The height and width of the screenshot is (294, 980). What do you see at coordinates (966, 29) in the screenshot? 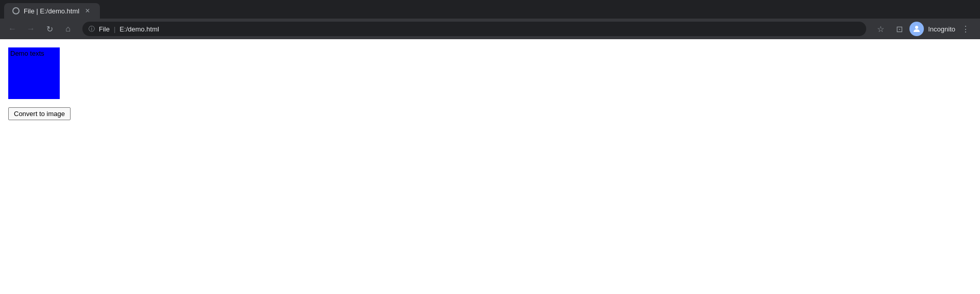
I see `menu-button: ⋮` at bounding box center [966, 29].